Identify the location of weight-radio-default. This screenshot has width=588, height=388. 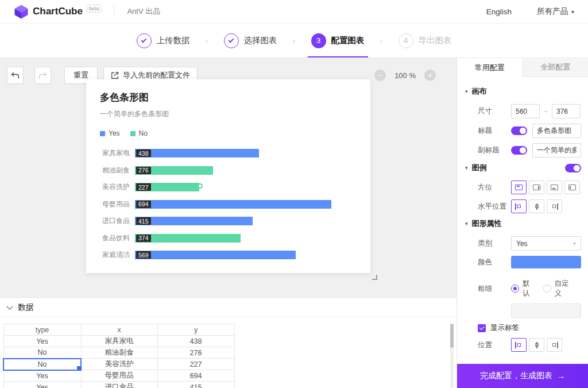
(515, 289).